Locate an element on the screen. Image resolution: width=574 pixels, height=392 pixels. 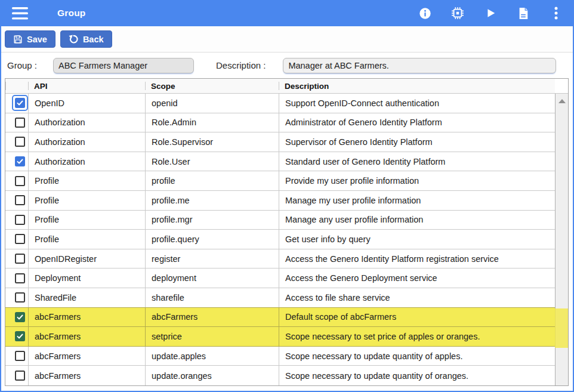
description-cell: Provide my user profile information is located at coordinates (416, 181).